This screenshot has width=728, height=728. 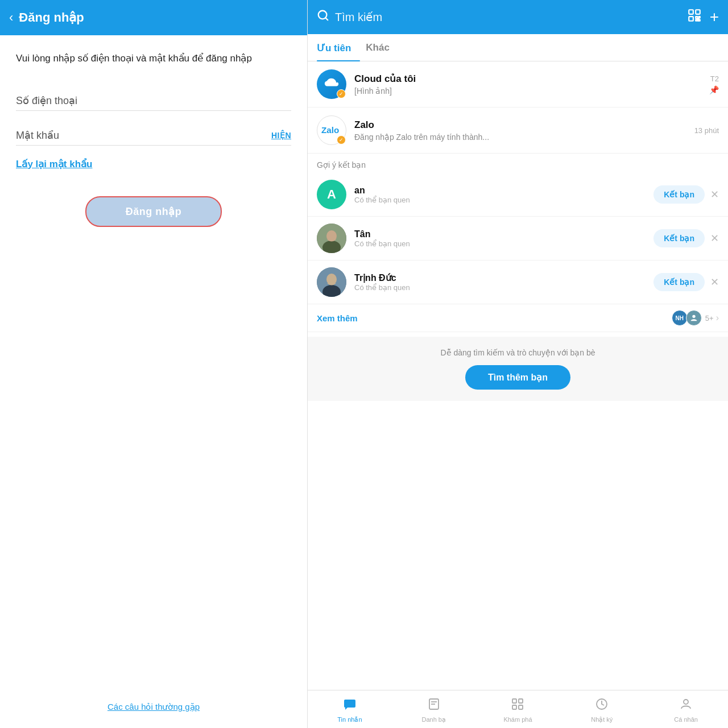 What do you see at coordinates (518, 709) in the screenshot?
I see `bottom-nav: Tin nhắn Danh bạ` at bounding box center [518, 709].